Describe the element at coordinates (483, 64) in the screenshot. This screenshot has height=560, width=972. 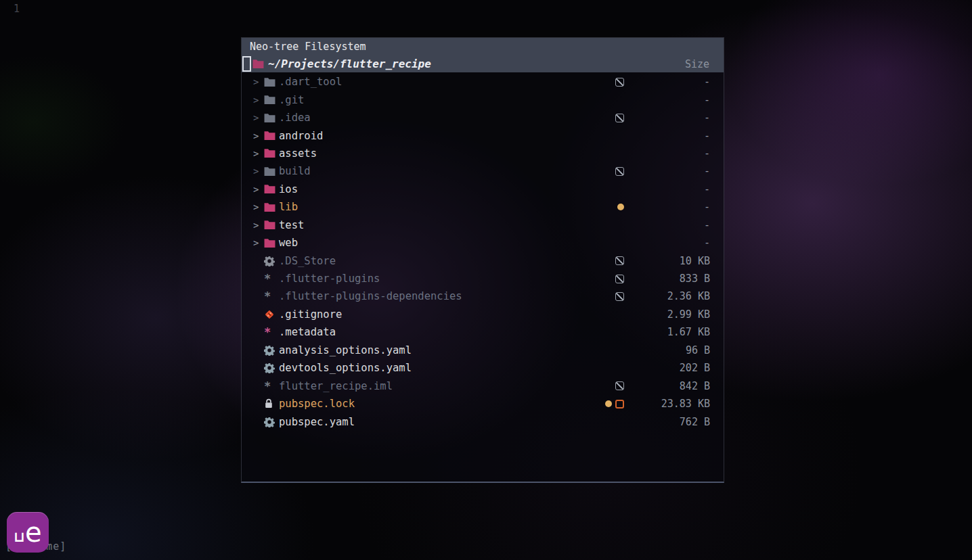
I see `root-node-row: ~/Projects/flutter_recipe Size` at that location.